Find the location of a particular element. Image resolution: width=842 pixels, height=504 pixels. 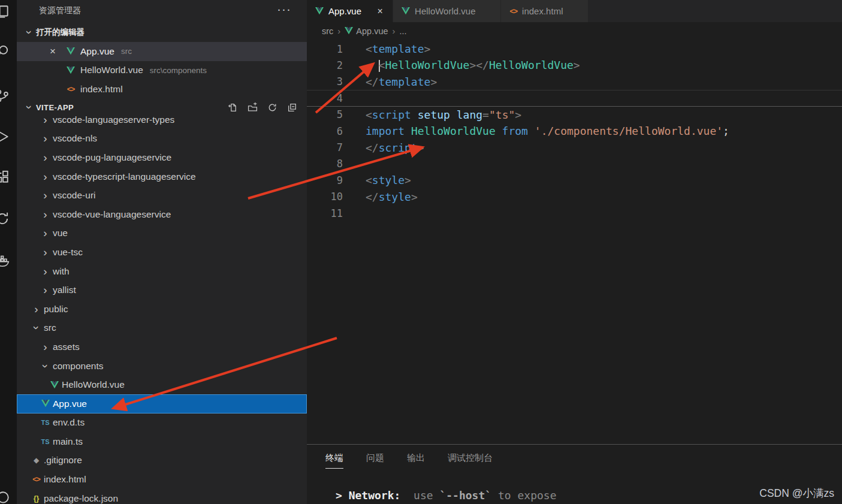

tree-item-vscode-pug-languageservice: ›vscode-pug-languageservice is located at coordinates (162, 158).